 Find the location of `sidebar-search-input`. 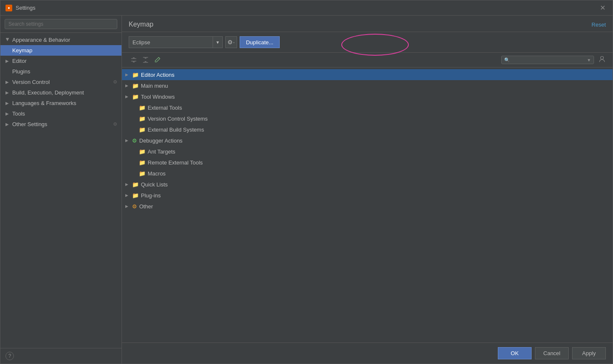

sidebar-search-input is located at coordinates (61, 24).